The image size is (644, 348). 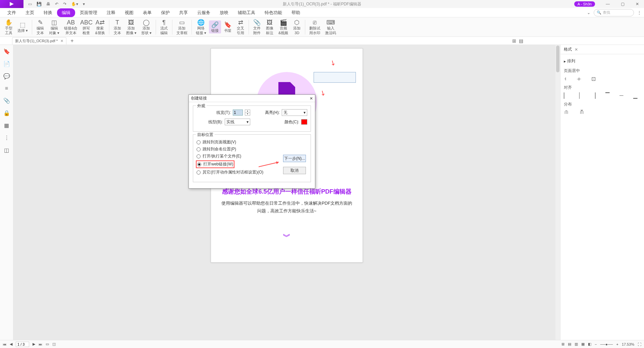 What do you see at coordinates (628, 344) in the screenshot?
I see `zoom-value: 17.53%` at bounding box center [628, 344].